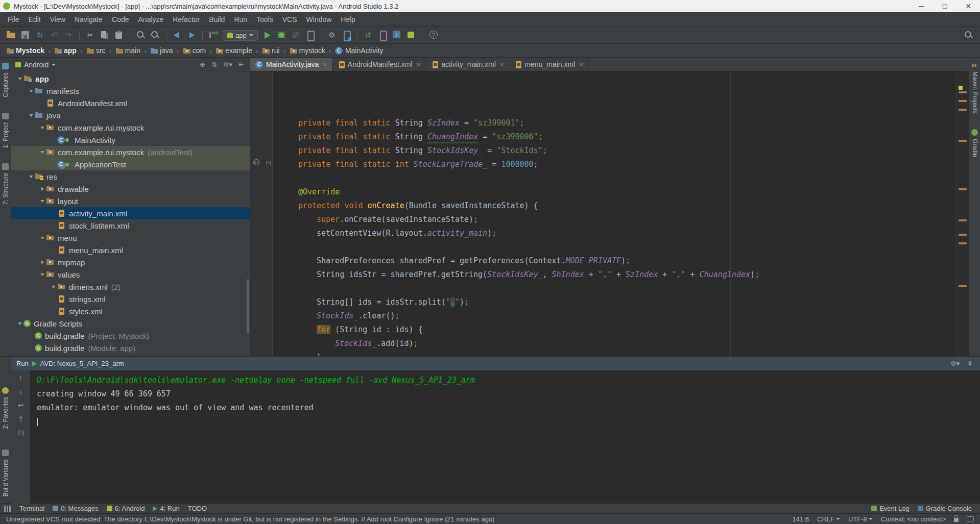  Describe the element at coordinates (32, 508) in the screenshot. I see `tool-window-button-terminal: Terminal` at that location.